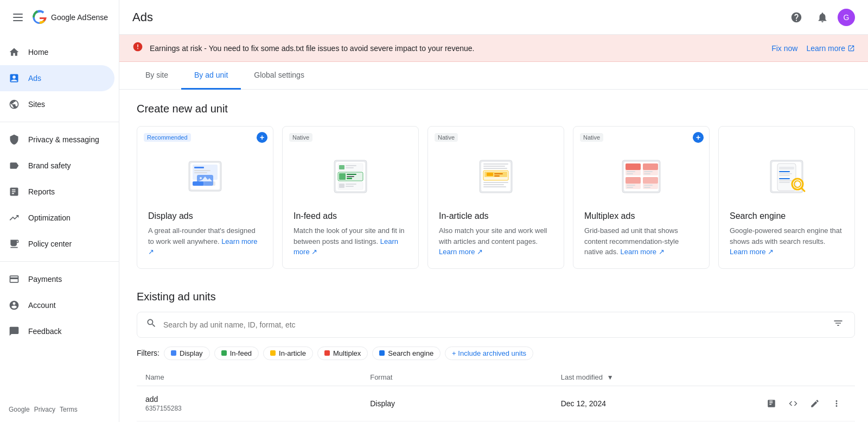  I want to click on alert-text: Earnings at risk - You need to fix some …, so click(457, 48).